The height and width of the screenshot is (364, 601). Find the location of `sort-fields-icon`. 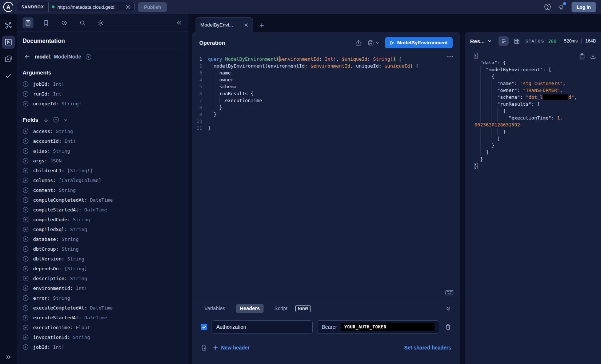

sort-fields-icon is located at coordinates (46, 120).